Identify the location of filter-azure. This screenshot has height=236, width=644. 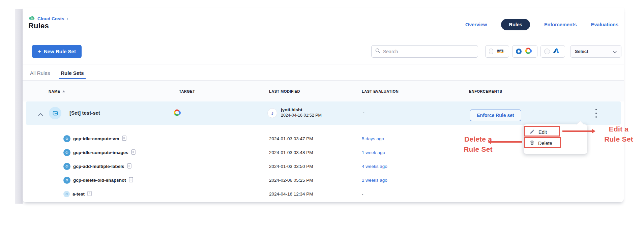
(553, 51).